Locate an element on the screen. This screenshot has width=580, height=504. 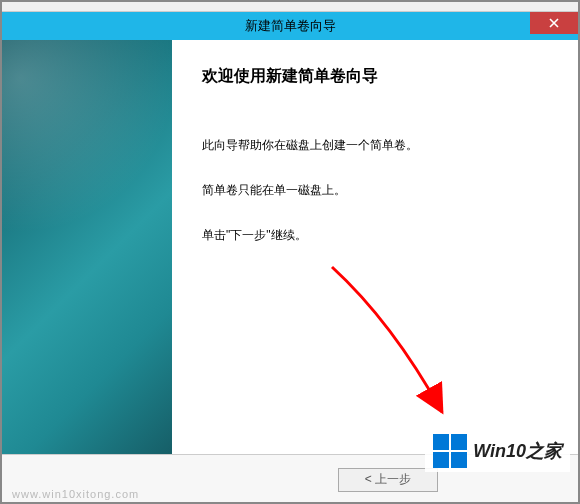
back-button: < 上一步 is located at coordinates (388, 480).